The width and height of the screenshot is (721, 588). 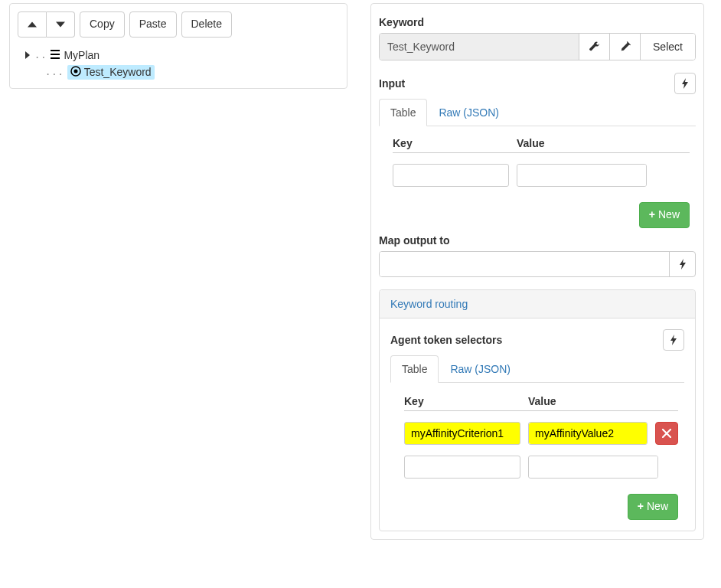 What do you see at coordinates (153, 24) in the screenshot?
I see `paste-button: Paste` at bounding box center [153, 24].